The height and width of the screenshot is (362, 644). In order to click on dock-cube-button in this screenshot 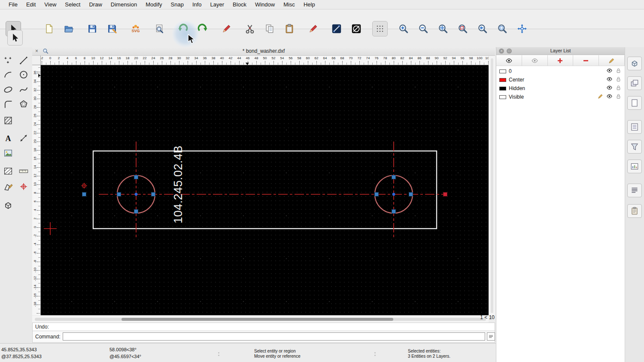, I will do `click(635, 63)`.